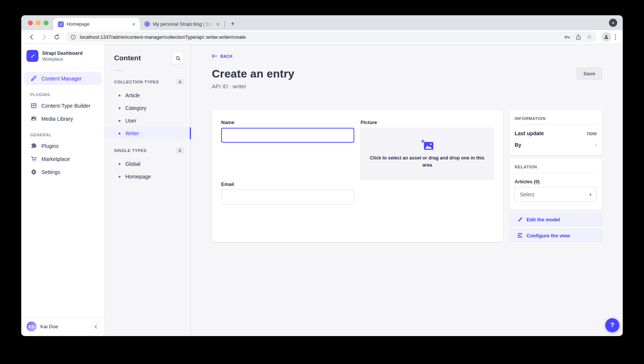 The image size is (644, 364). What do you see at coordinates (215, 56) in the screenshot?
I see `arrow-left-icon` at bounding box center [215, 56].